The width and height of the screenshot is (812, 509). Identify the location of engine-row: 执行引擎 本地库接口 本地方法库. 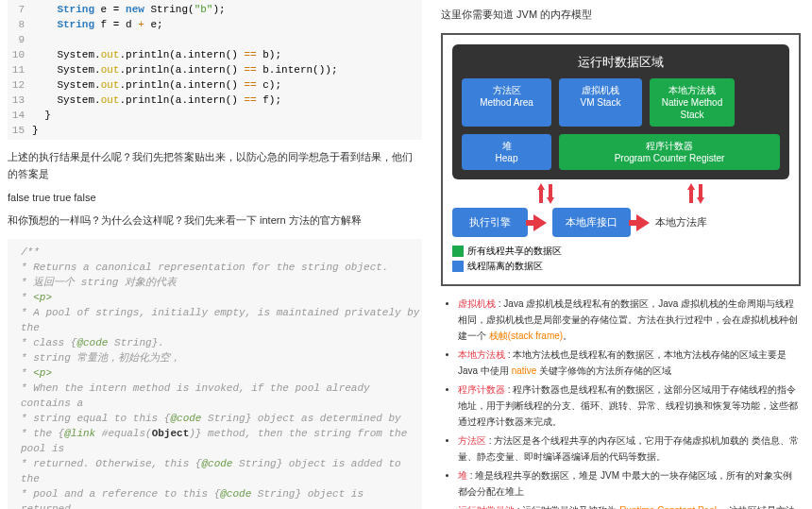
(621, 223).